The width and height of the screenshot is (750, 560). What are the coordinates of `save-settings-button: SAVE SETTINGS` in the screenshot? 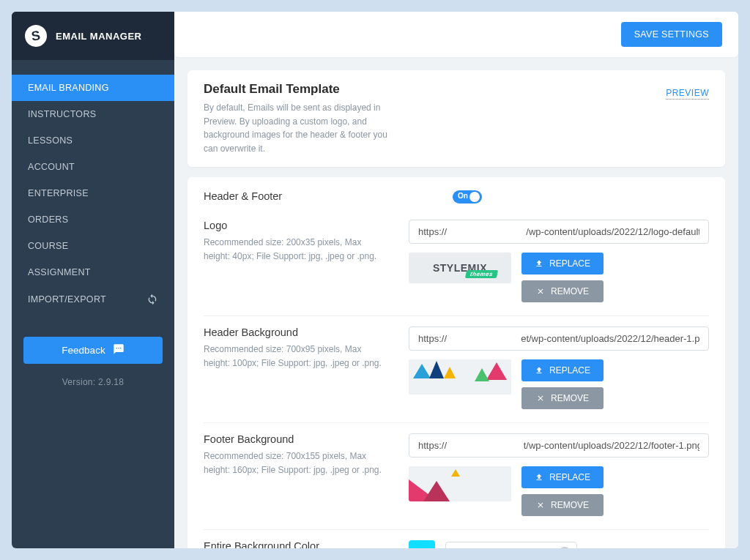 It's located at (672, 34).